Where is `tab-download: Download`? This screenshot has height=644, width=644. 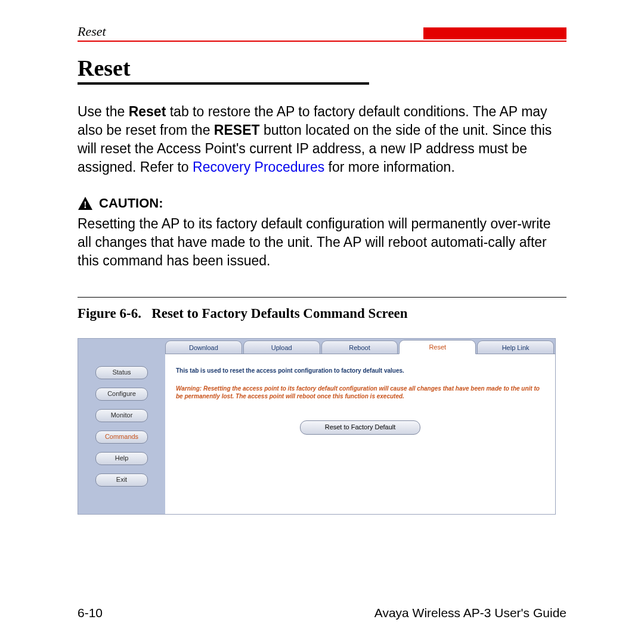
tab-download: Download is located at coordinates (204, 347).